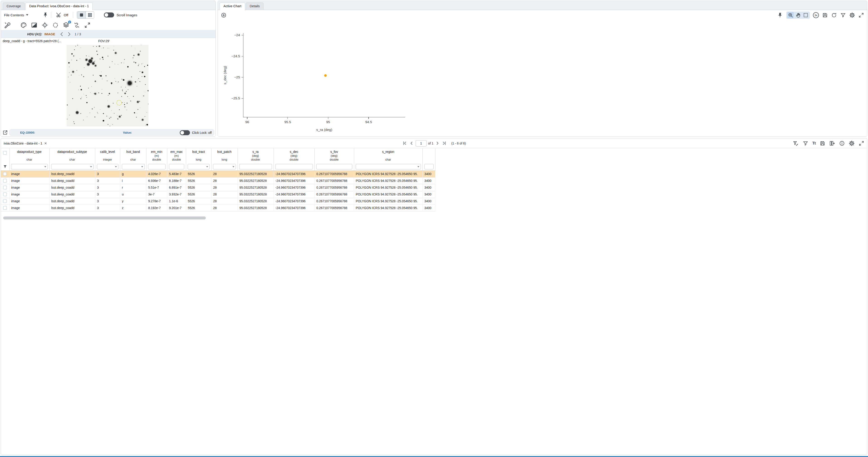 This screenshot has height=457, width=868. What do you see at coordinates (5, 187) in the screenshot?
I see `row-checkbox-cell` at bounding box center [5, 187].